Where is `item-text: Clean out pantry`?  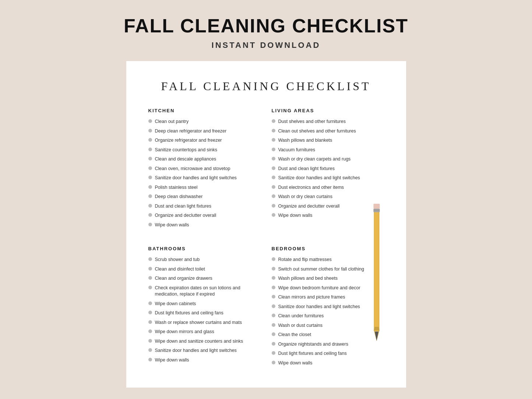
item-text: Clean out pantry is located at coordinates (172, 122).